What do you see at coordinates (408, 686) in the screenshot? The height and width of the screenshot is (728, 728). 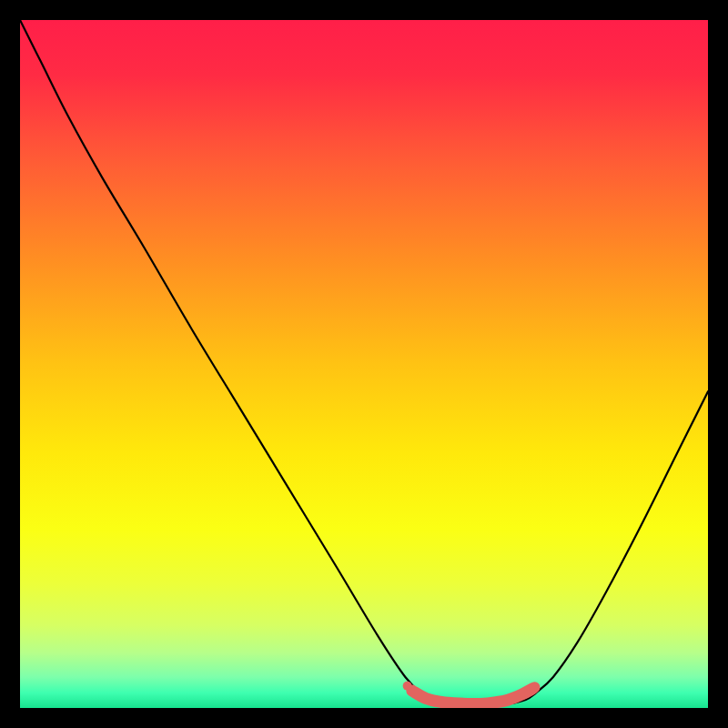 I see `left-dot` at bounding box center [408, 686].